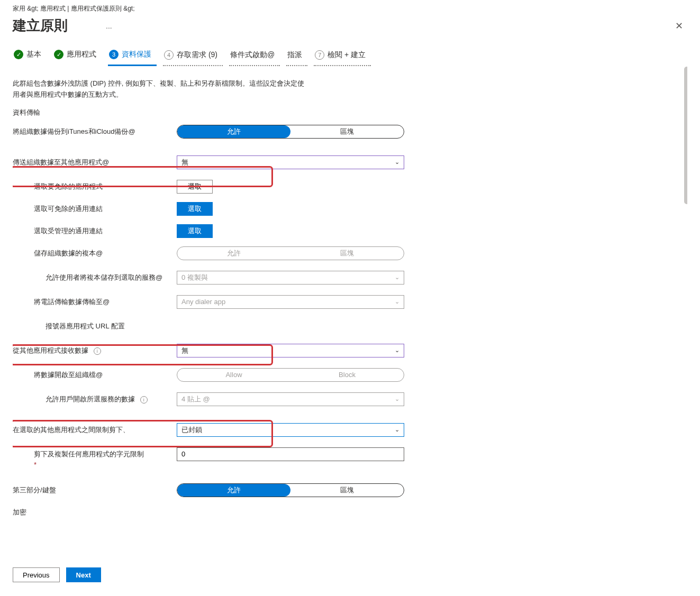  Describe the element at coordinates (195, 187) in the screenshot. I see `select-exempt-apps-button: 選取` at that location.